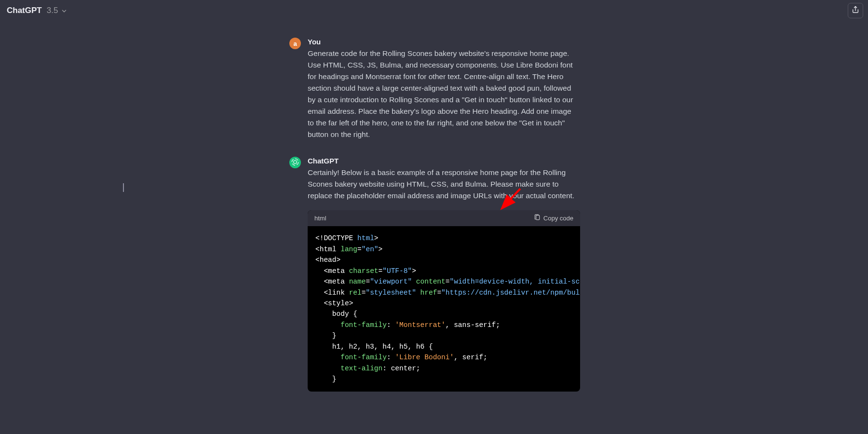  What do you see at coordinates (855, 11) in the screenshot?
I see `share-icon` at bounding box center [855, 11].